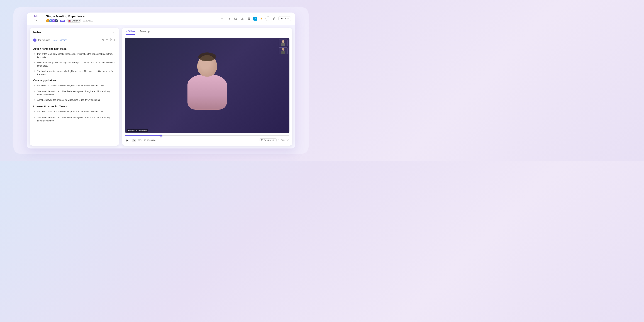 The width and height of the screenshot is (644, 322). I want to click on video-main: Annabela García Guerrero, so click(207, 86).